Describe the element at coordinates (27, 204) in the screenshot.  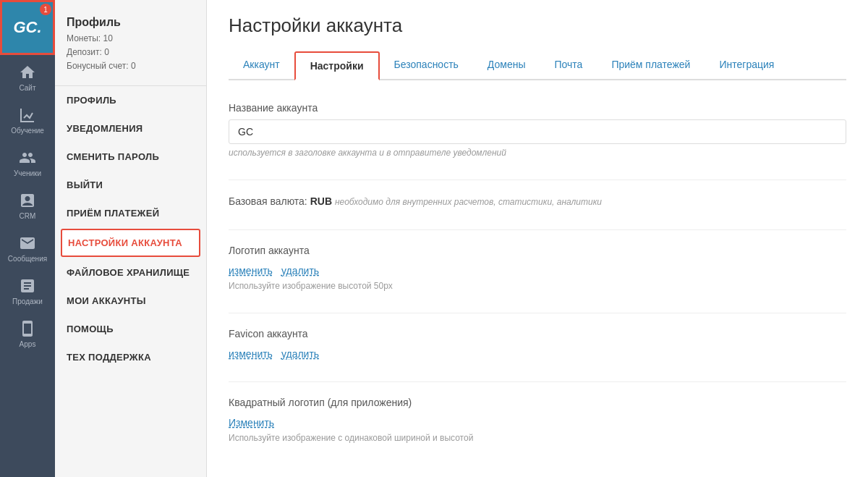
I see `nav-item-crm: CRM` at that location.